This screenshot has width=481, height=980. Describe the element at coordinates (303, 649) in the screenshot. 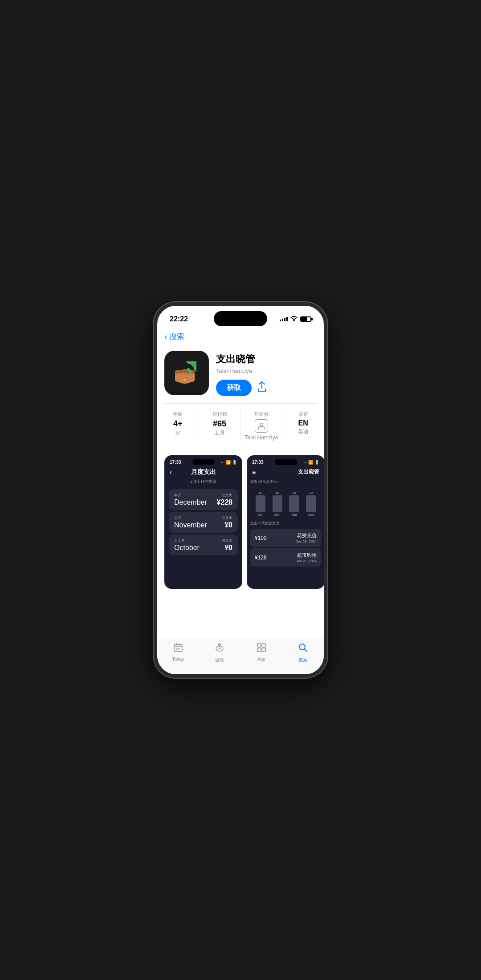

I see `search-icon` at that location.